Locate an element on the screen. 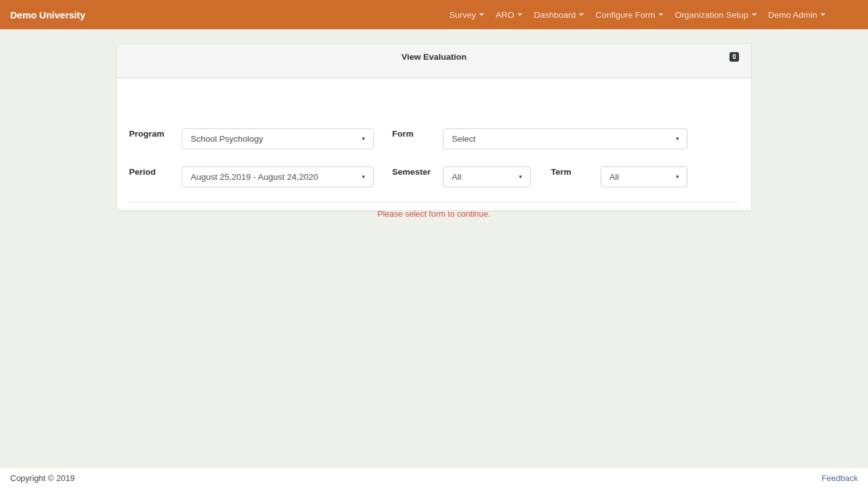  panel-header: View Evaluation 0 is located at coordinates (434, 61).